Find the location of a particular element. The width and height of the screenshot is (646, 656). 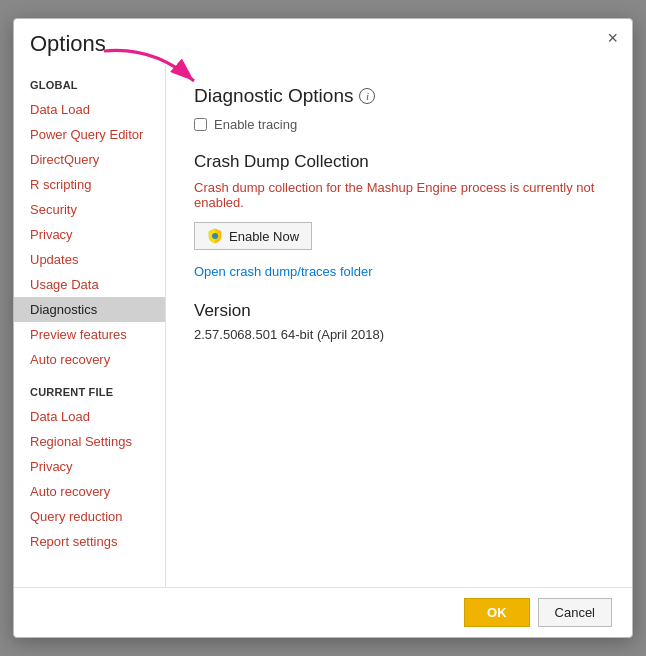

sidebar-item-query-reduction: Query reduction is located at coordinates (90, 516).